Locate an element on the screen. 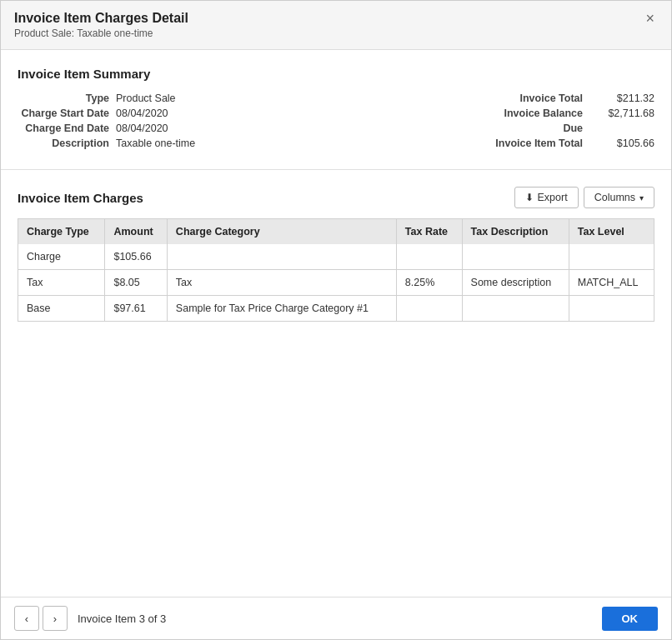 The width and height of the screenshot is (672, 640). table-row: Charge $105.66 is located at coordinates (337, 257).